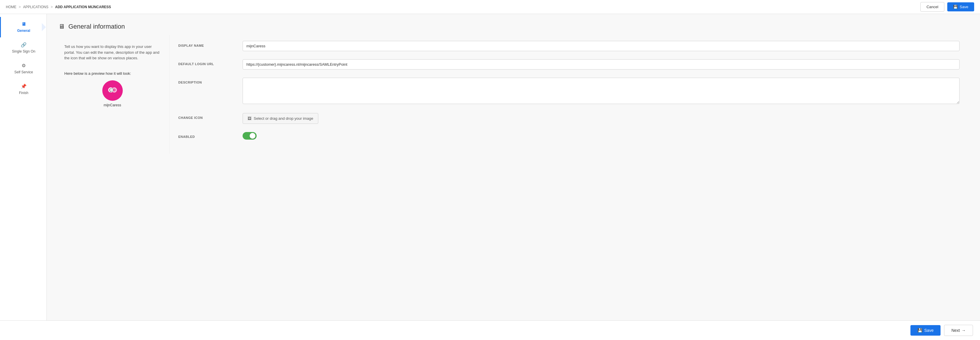 This screenshot has height=340, width=980. What do you see at coordinates (113, 94) in the screenshot?
I see `app-preview: 💬 mijnCaress` at bounding box center [113, 94].